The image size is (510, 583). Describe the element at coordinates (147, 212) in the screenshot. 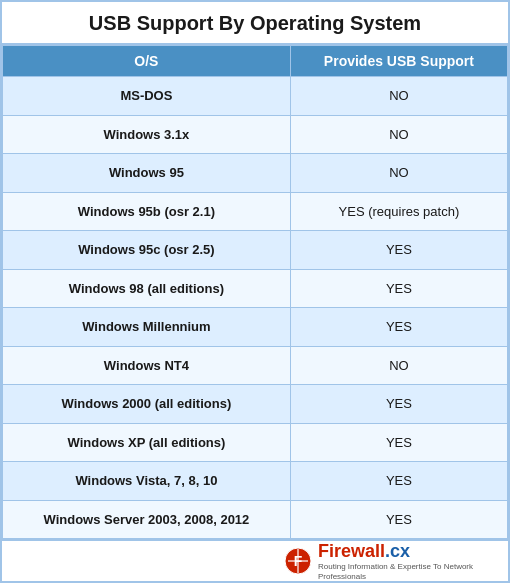

I see `os-cell: Windows 95b (osr 2.1)` at that location.